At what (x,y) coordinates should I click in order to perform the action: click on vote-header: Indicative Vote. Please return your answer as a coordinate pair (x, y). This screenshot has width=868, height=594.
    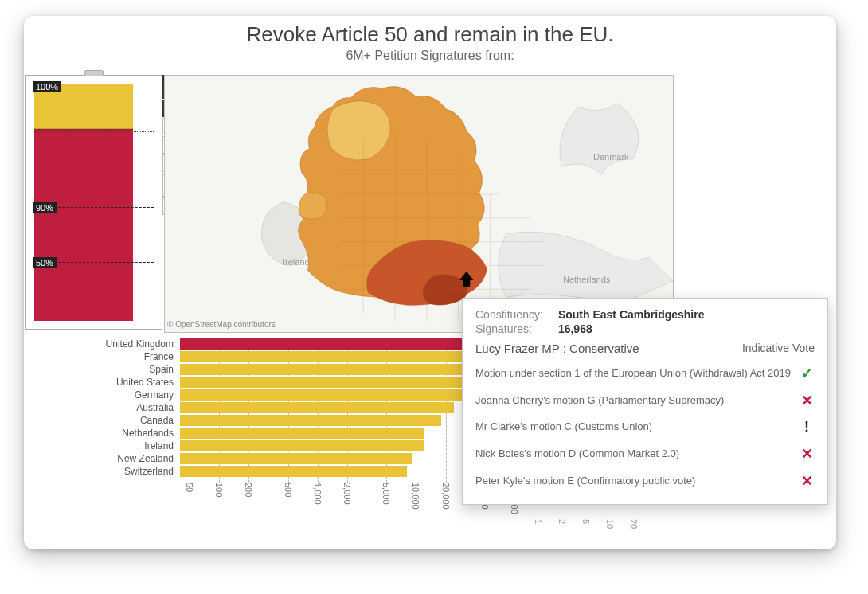
    Looking at the image, I should click on (779, 348).